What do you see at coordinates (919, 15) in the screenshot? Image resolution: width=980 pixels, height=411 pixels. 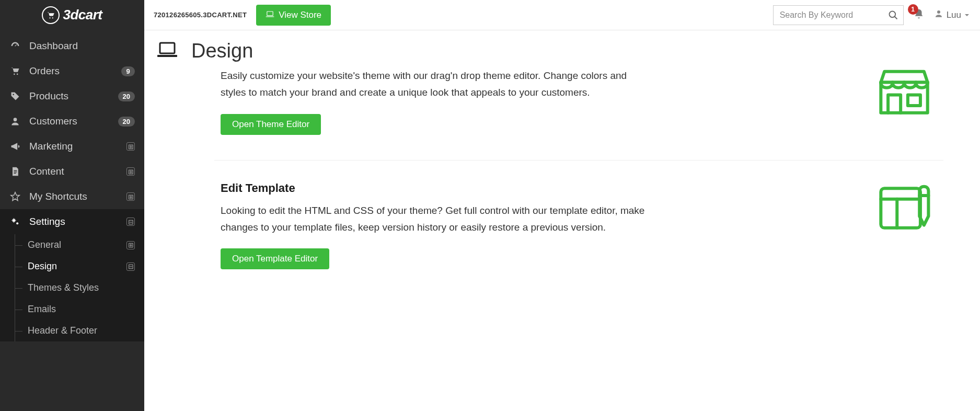 I see `notifications-button: 1` at bounding box center [919, 15].